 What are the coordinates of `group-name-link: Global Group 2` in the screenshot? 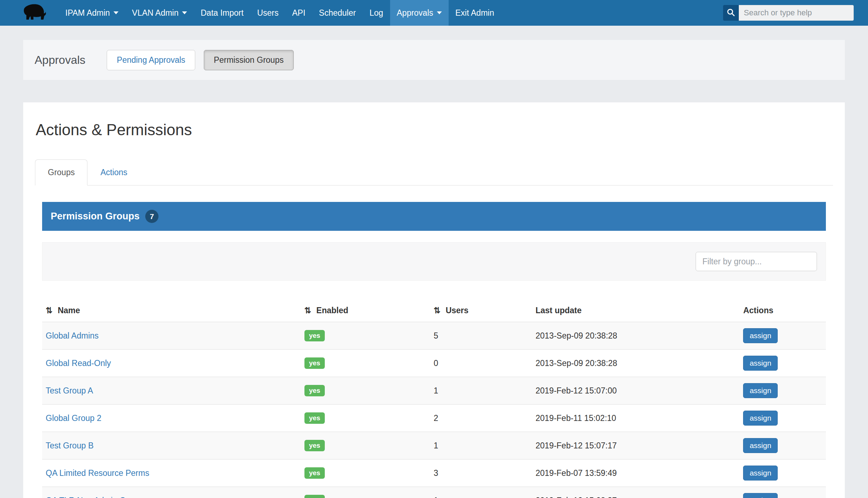 It's located at (74, 418).